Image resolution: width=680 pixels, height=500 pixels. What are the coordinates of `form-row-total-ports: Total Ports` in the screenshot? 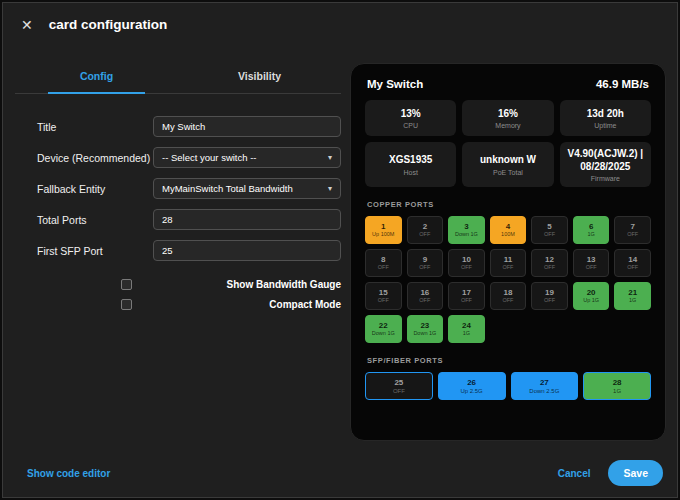 It's located at (189, 220).